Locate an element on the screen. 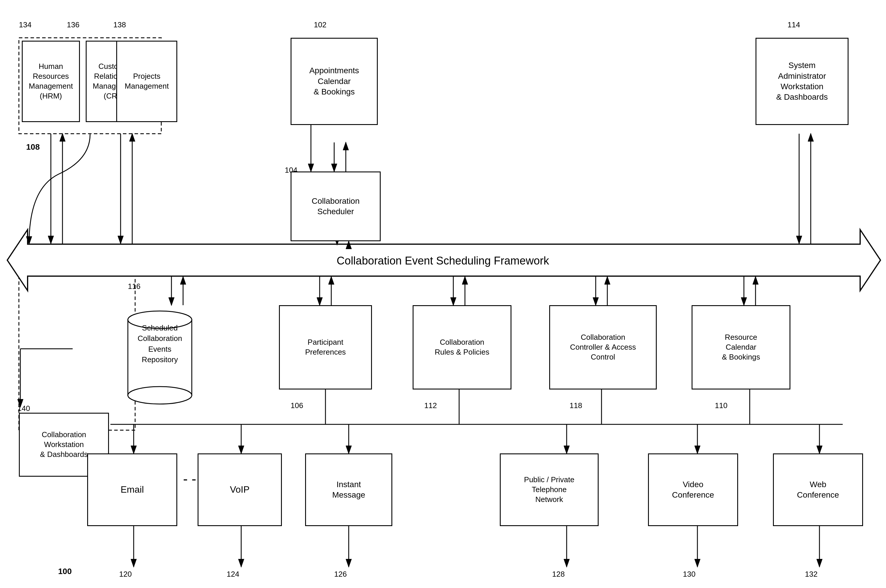 The height and width of the screenshot is (588, 886). instant-message-box: Instant Message is located at coordinates (349, 490).